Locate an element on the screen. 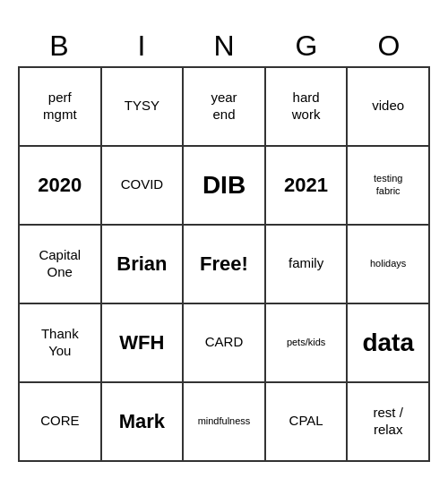 The width and height of the screenshot is (448, 487). cell-r2-c4: holidays is located at coordinates (389, 265).